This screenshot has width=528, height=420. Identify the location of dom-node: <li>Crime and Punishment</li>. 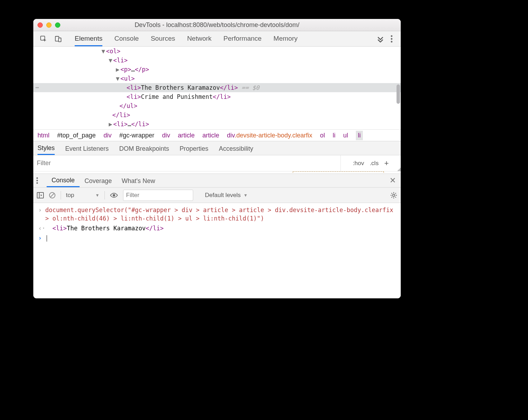
(217, 97).